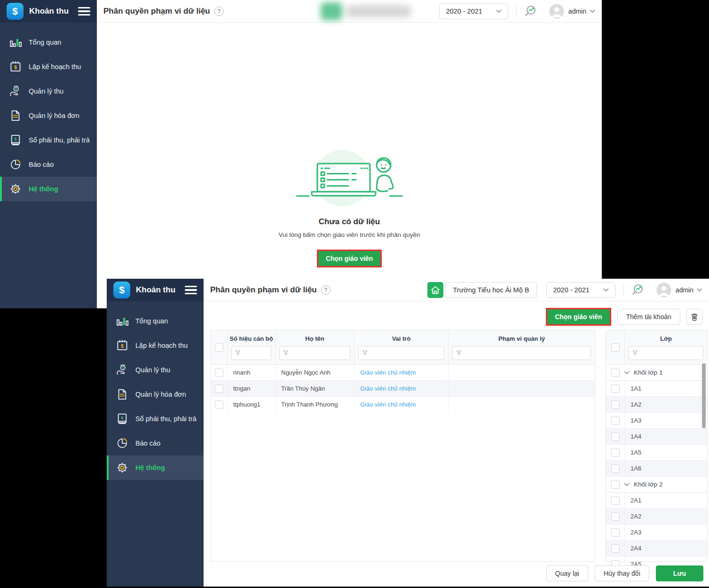 This screenshot has height=588, width=709. What do you see at coordinates (16, 140) in the screenshot?
I see `ledger-book-icon` at bounding box center [16, 140].